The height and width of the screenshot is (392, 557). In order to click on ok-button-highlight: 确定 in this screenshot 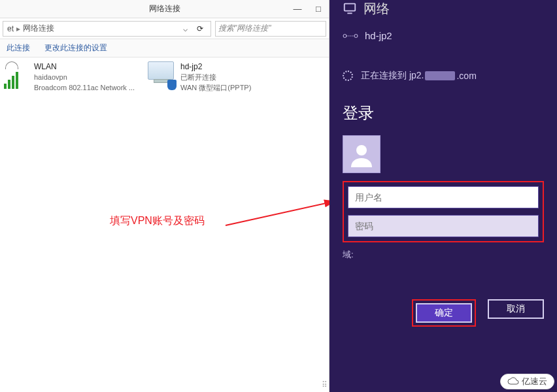, I will do `click(444, 313)`.